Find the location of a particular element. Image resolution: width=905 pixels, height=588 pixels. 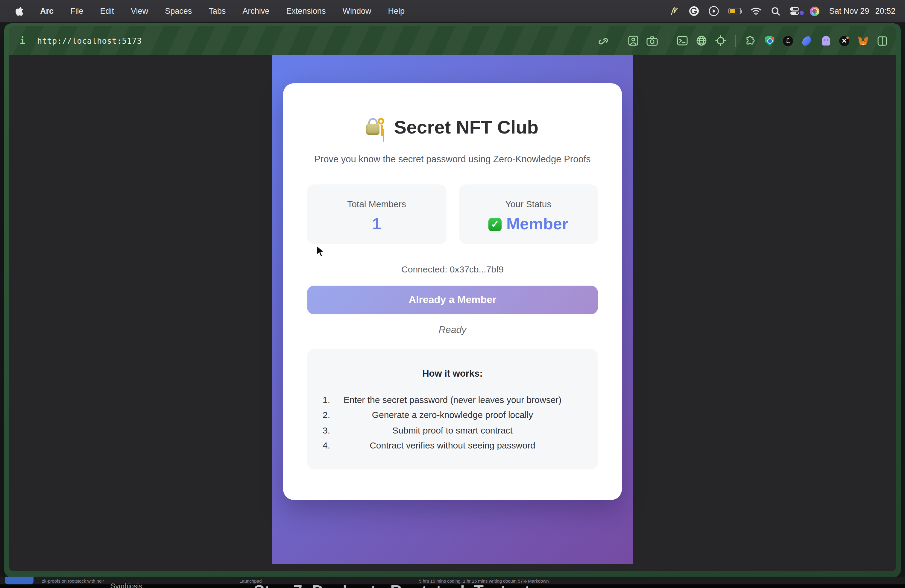

wifi-icon is located at coordinates (756, 11).